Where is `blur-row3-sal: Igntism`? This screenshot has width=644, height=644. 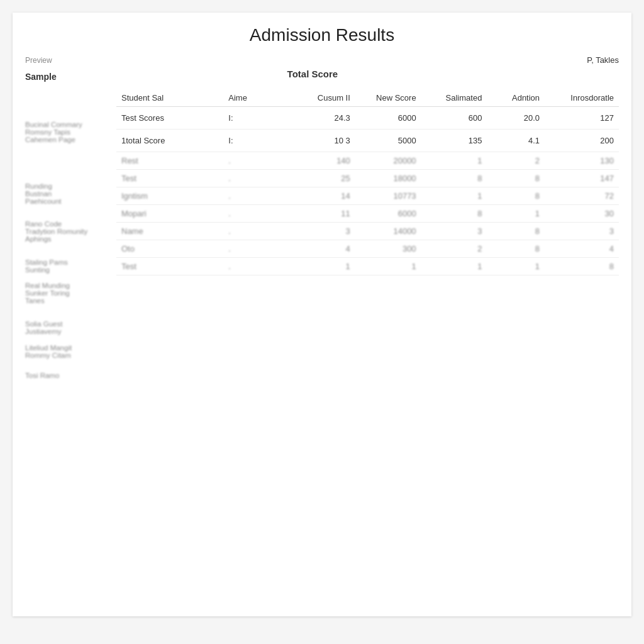
blur-row3-sal: Igntism is located at coordinates (170, 196).